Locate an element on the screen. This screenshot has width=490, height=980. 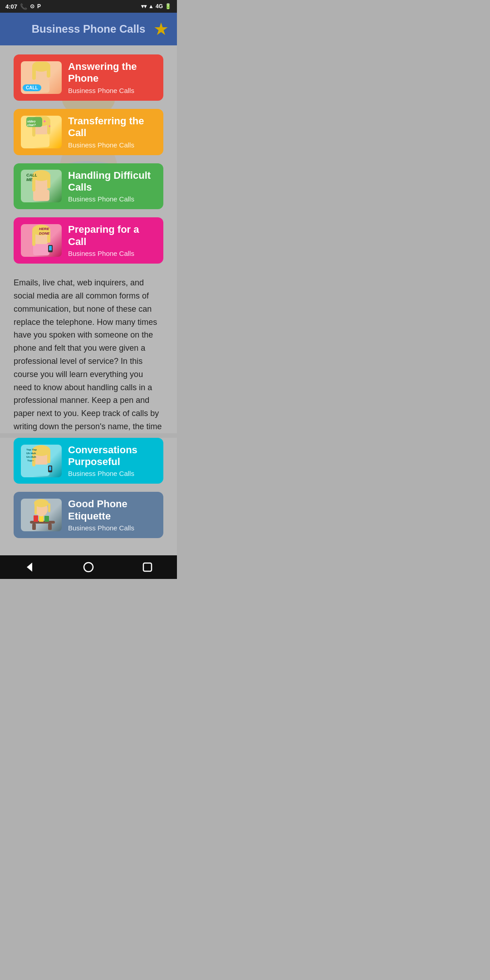
signal-icon: ▲ is located at coordinates (151, 6).